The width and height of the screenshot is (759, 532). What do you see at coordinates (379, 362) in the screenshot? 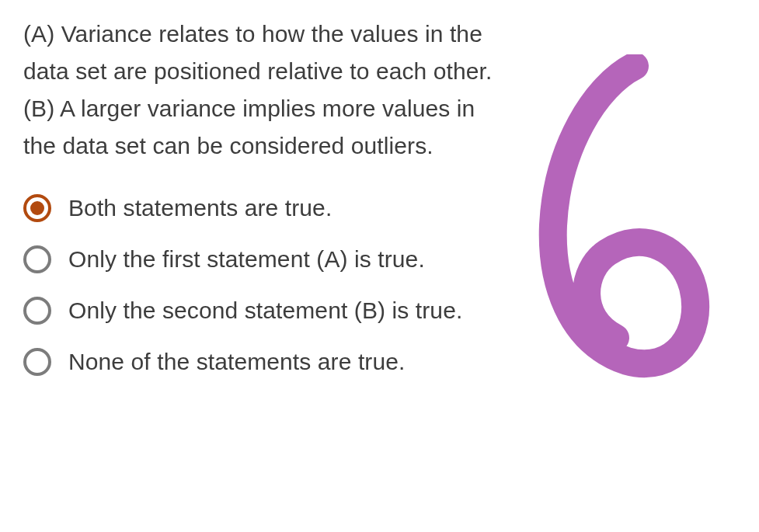
I see `option-3: None of the statements are true.` at bounding box center [379, 362].